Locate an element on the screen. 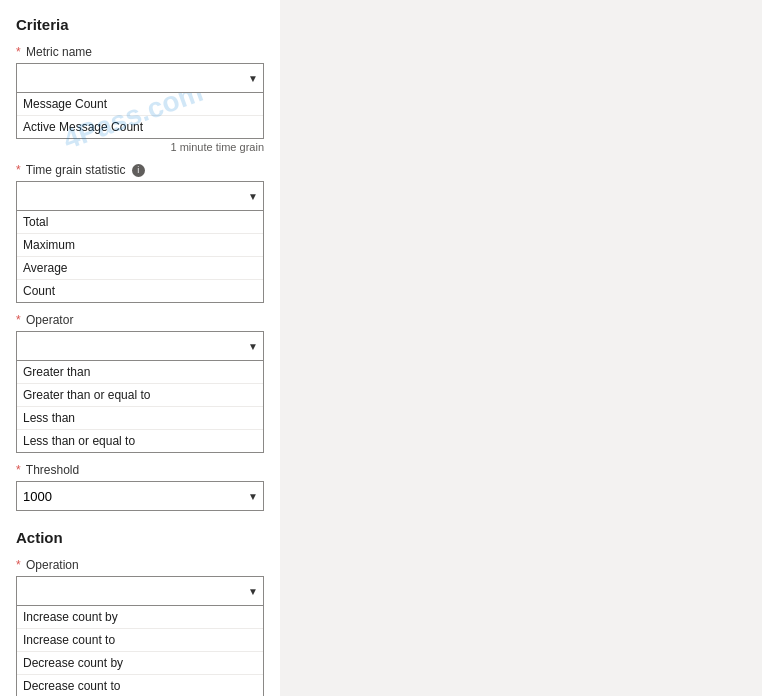 The image size is (762, 696). time-grain-option-average: Average is located at coordinates (140, 268).